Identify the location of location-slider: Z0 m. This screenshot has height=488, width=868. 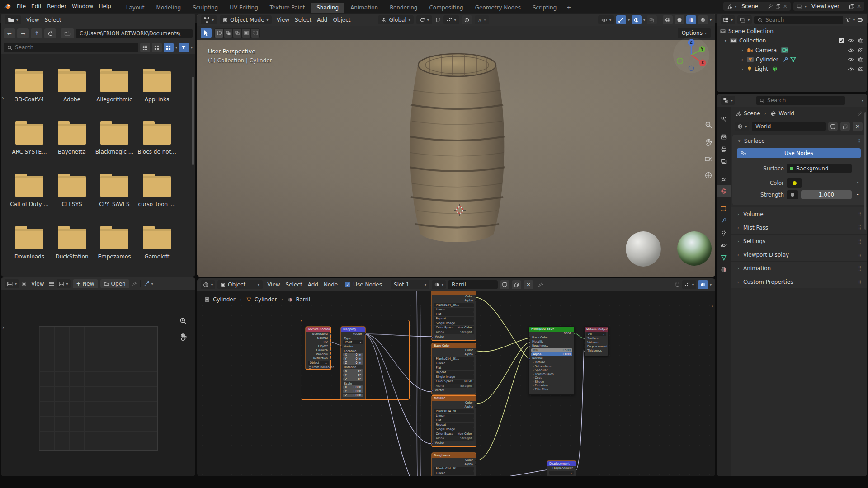
(353, 363).